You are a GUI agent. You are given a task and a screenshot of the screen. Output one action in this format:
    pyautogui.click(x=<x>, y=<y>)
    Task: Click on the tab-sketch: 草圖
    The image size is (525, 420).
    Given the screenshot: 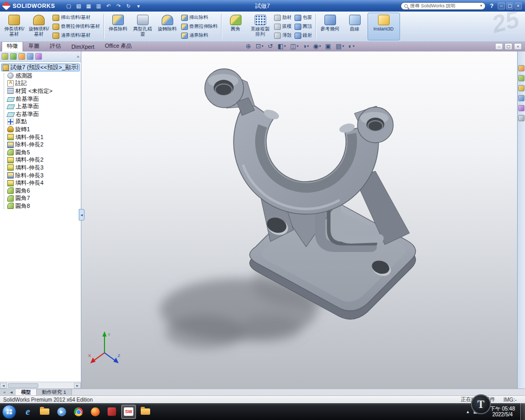 What is the action you would take?
    pyautogui.click(x=34, y=46)
    